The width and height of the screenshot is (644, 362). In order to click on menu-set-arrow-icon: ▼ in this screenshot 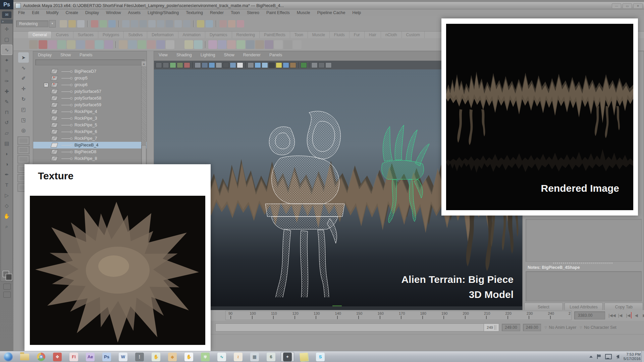, I will do `click(52, 24)`.